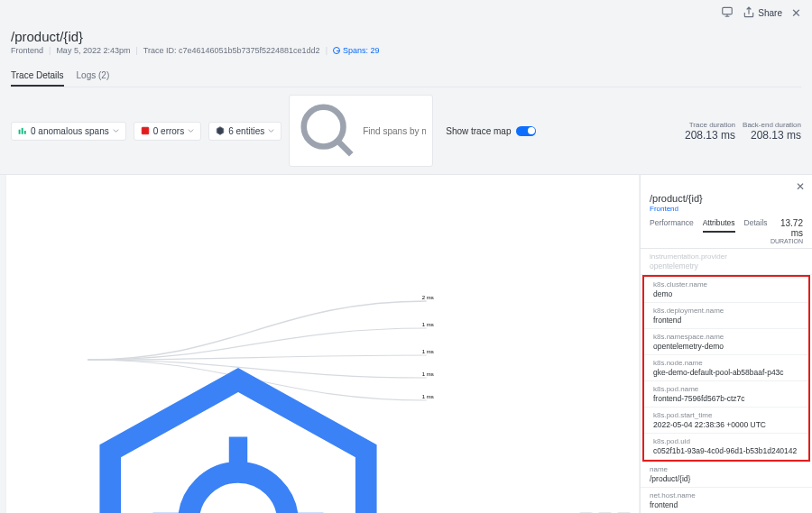 The width and height of the screenshot is (812, 513). Describe the element at coordinates (726, 447) in the screenshot. I see `attribute-row: k8s.pod.uidc052f1b1-93a9-4c0d-96d1-b53b1…` at that location.